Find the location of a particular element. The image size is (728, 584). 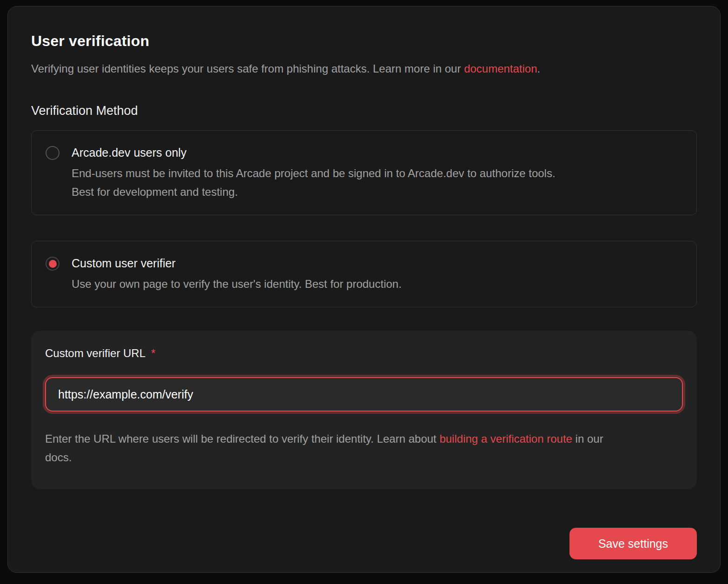

option-description: Use your own page to verify the user's i… is located at coordinates (237, 284).